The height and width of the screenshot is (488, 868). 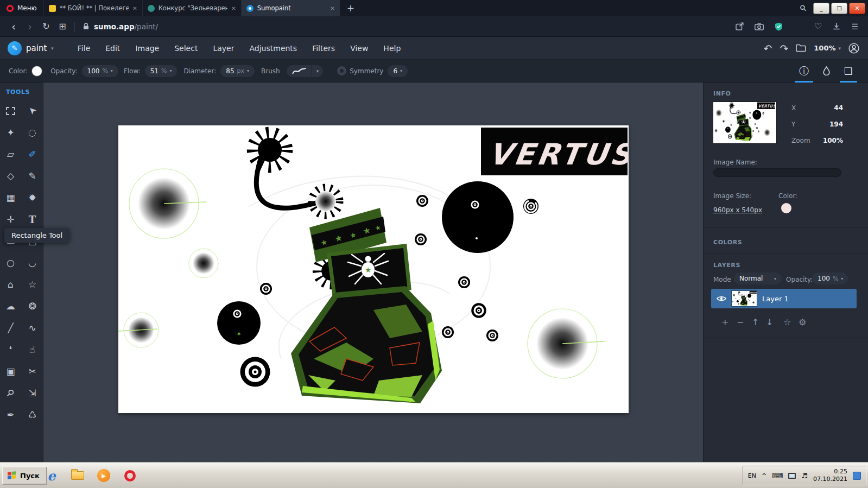 What do you see at coordinates (113, 48) in the screenshot?
I see `menu-edit: Edit` at bounding box center [113, 48].